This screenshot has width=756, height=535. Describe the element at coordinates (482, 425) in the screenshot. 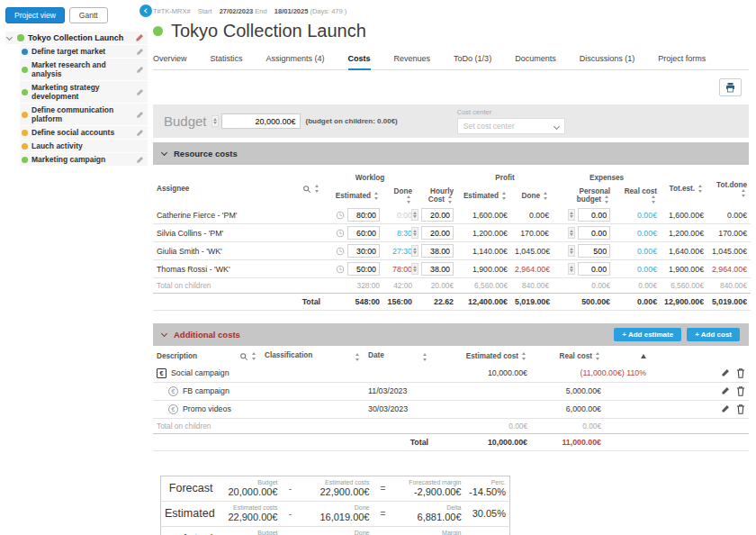

I see `estimated-cost-total: 0.00€` at that location.